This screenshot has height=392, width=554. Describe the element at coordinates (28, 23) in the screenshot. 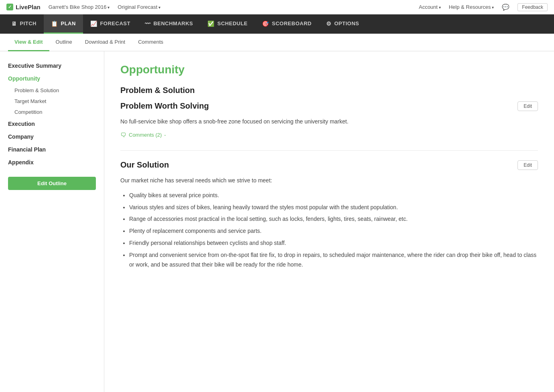

I see `nav-pitch-label: PITCH` at that location.